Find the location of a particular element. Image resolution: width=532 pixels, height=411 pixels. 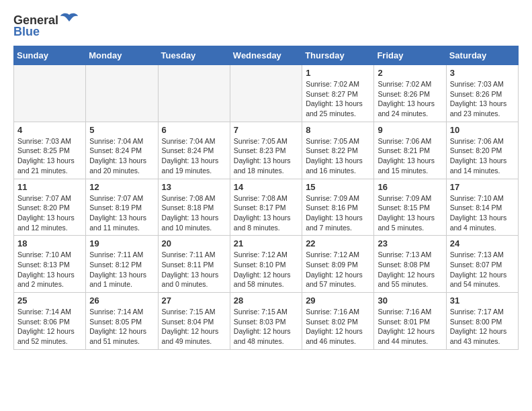

day-number: 8 is located at coordinates (338, 130).